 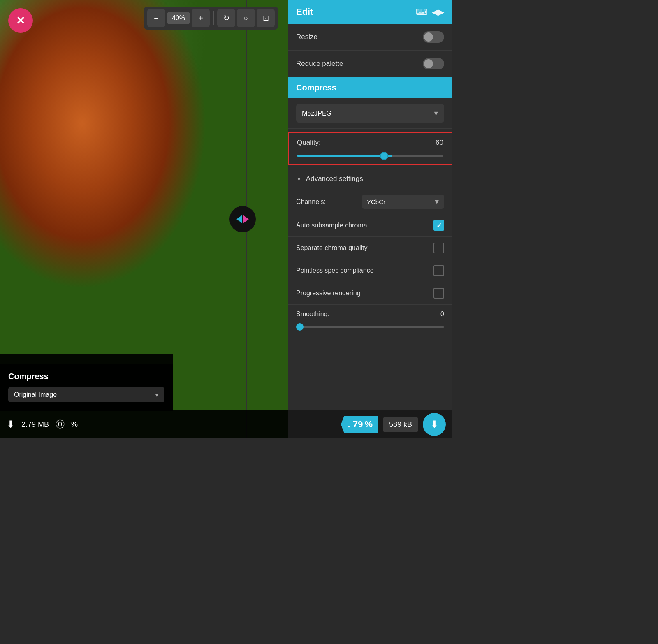 What do you see at coordinates (370, 64) in the screenshot?
I see `reduce-palette-row: Reduce palette` at bounding box center [370, 64].